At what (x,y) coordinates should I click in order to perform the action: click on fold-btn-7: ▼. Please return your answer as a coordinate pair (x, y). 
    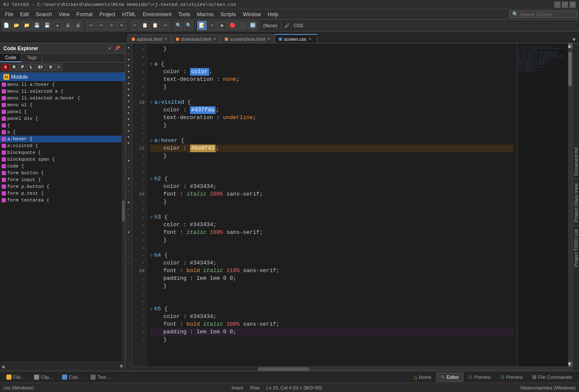
    Looking at the image, I should click on (129, 83).